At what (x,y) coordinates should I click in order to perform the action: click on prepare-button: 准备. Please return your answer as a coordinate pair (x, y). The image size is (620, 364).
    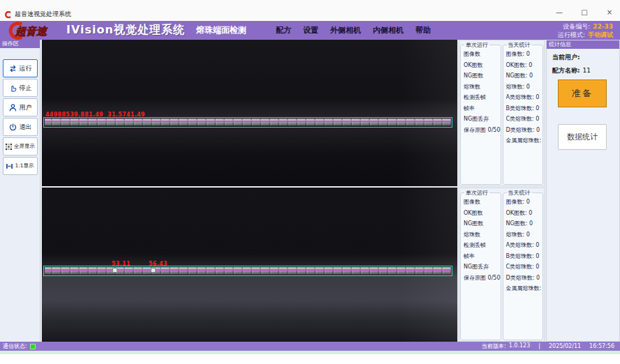
    Looking at the image, I should click on (582, 93).